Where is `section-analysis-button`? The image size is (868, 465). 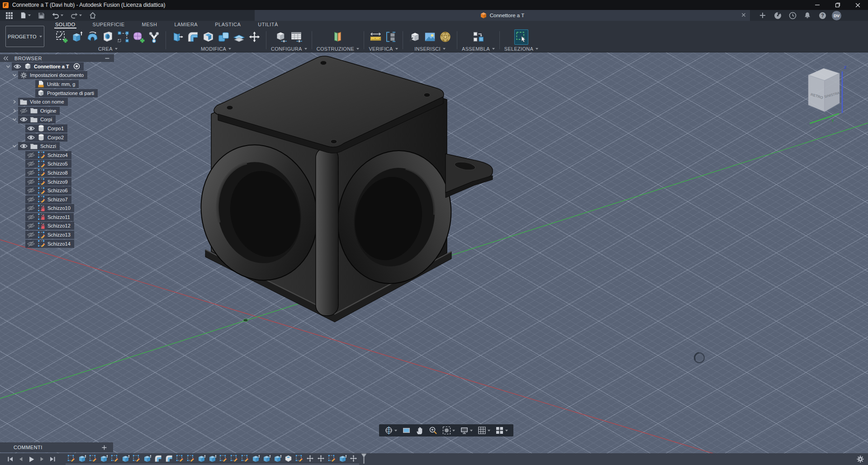 section-analysis-button is located at coordinates (391, 37).